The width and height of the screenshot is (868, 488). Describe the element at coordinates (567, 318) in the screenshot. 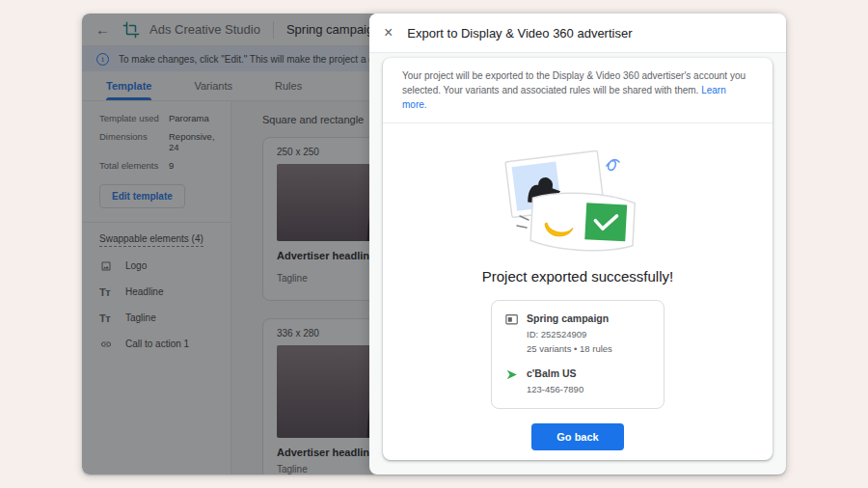

I see `summary-project-name: Spring campaign` at that location.